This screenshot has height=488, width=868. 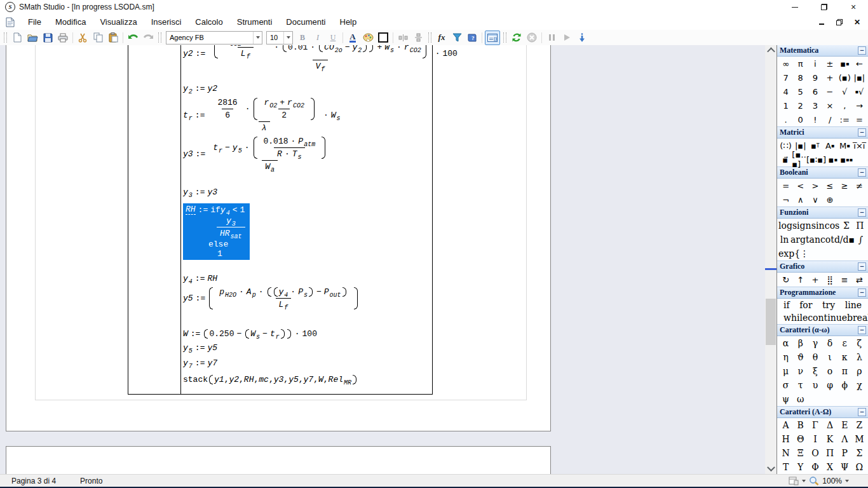 What do you see at coordinates (133, 38) in the screenshot?
I see `undo-button` at bounding box center [133, 38].